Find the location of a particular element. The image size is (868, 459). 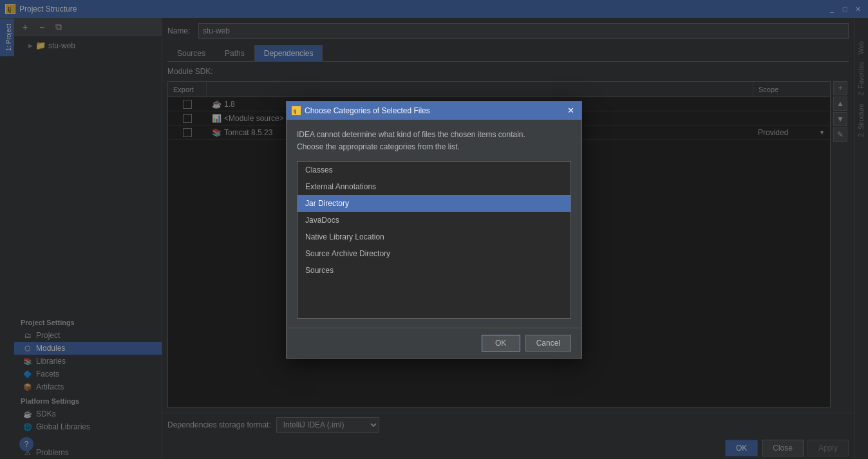

category-item-source-archive: Source Archive Directory is located at coordinates (434, 254).